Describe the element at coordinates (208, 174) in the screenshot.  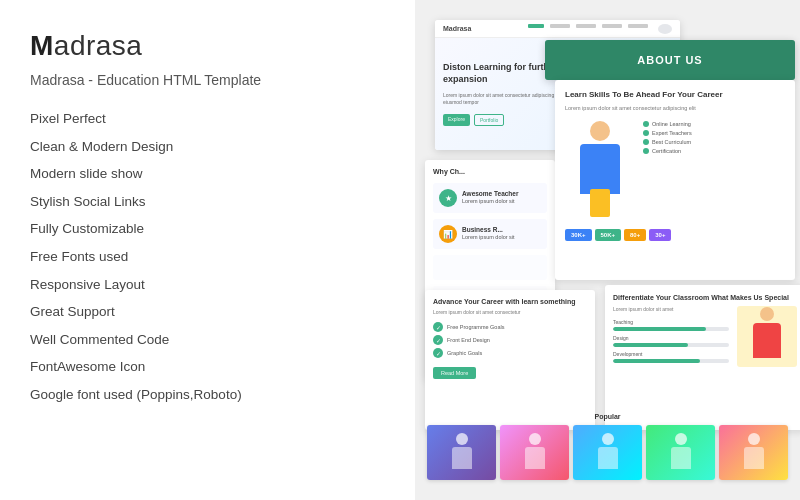
I see `list-item: Modern slide show` at that location.